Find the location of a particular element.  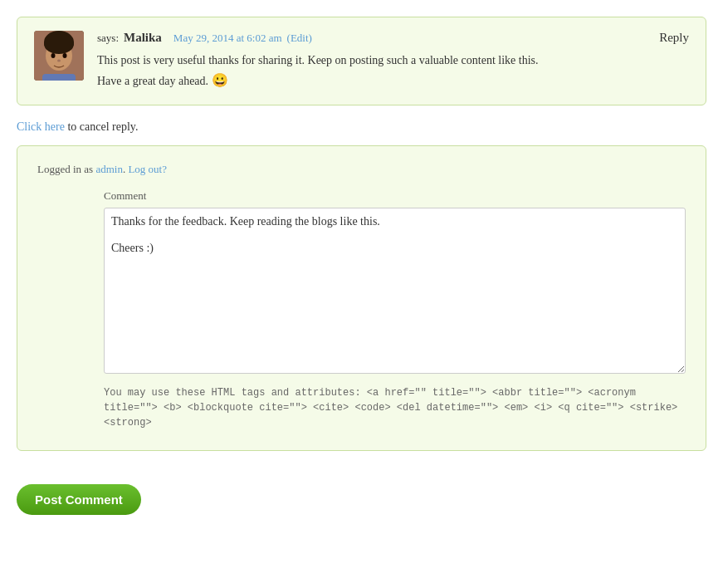

admin-link: admin is located at coordinates (110, 169).